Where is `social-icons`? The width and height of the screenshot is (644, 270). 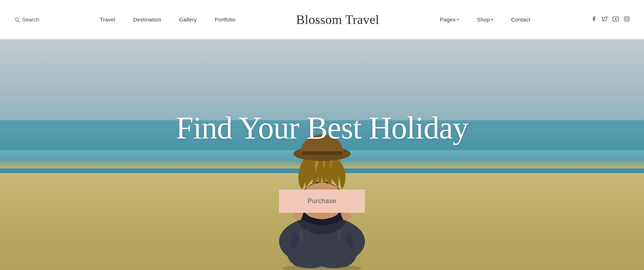
social-icons is located at coordinates (610, 20).